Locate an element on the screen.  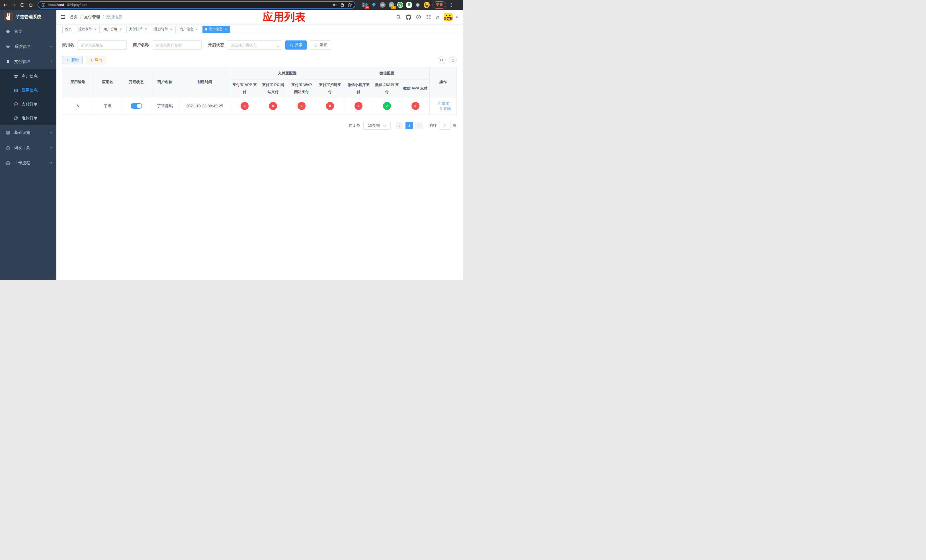
goto-label: 前往 is located at coordinates (433, 126).